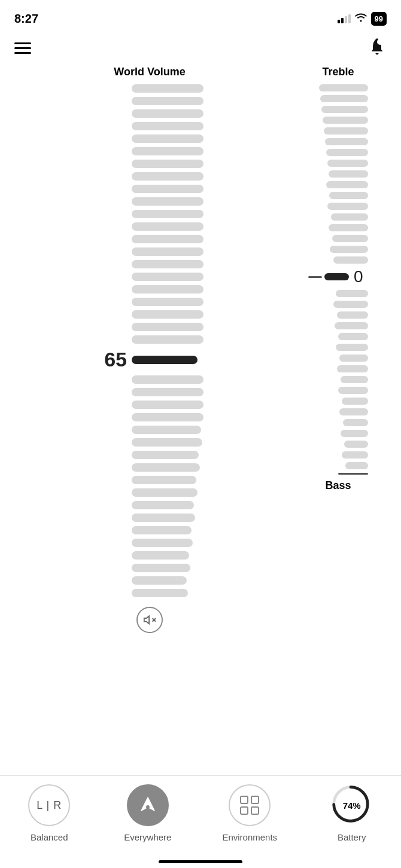 Image resolution: width=401 pixels, height=868 pixels. What do you see at coordinates (377, 48) in the screenshot?
I see `notification-button` at bounding box center [377, 48].